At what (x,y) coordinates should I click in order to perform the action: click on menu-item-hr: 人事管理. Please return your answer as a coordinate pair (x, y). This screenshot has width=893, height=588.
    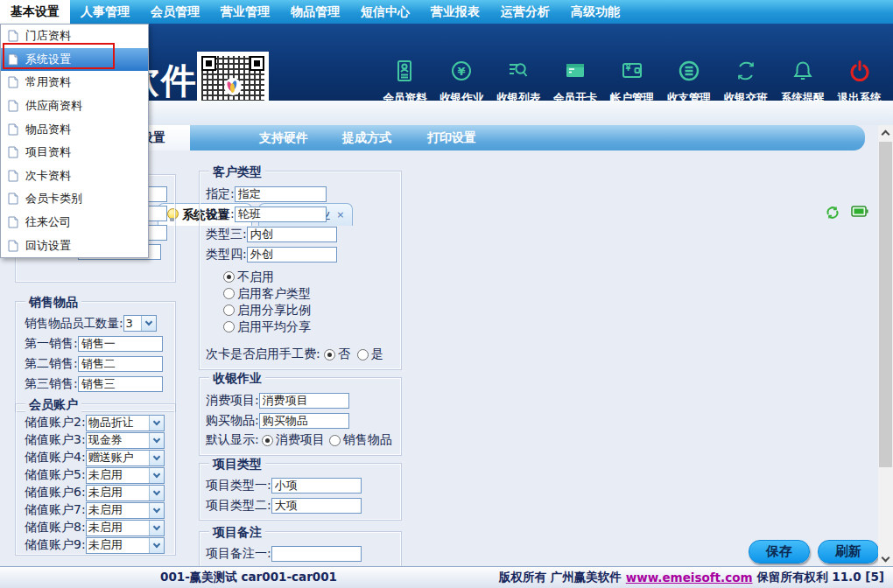
    Looking at the image, I should click on (105, 12).